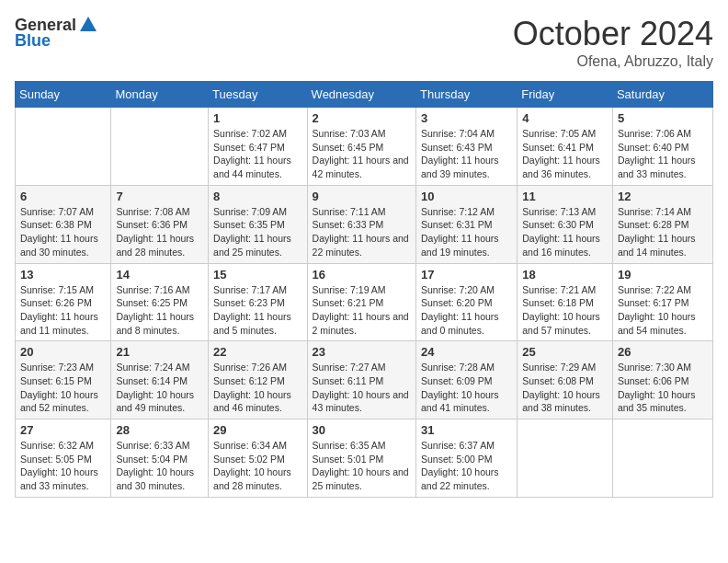 The image size is (728, 563). Describe the element at coordinates (257, 197) in the screenshot. I see `day-number: 8` at that location.